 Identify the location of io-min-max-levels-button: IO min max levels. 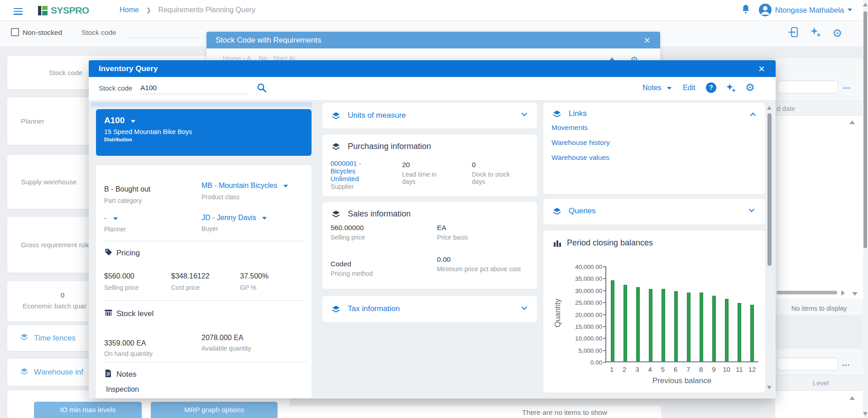
(88, 410).